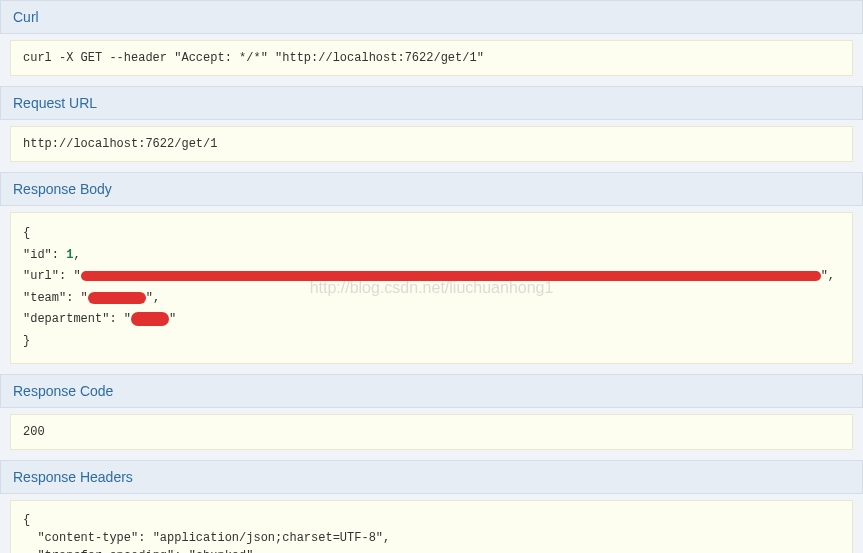 This screenshot has width=863, height=553. What do you see at coordinates (824, 276) in the screenshot?
I see `json-url-quote-close: "` at bounding box center [824, 276].